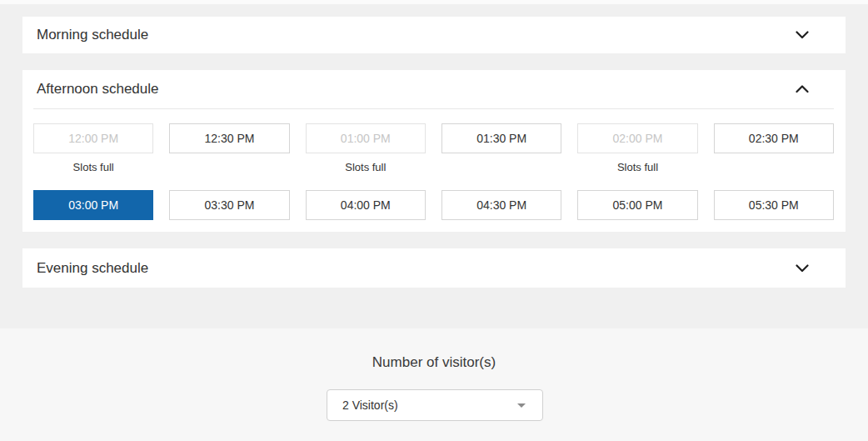  Describe the element at coordinates (92, 35) in the screenshot. I see `morning-schedule-title: Morning schedule` at that location.